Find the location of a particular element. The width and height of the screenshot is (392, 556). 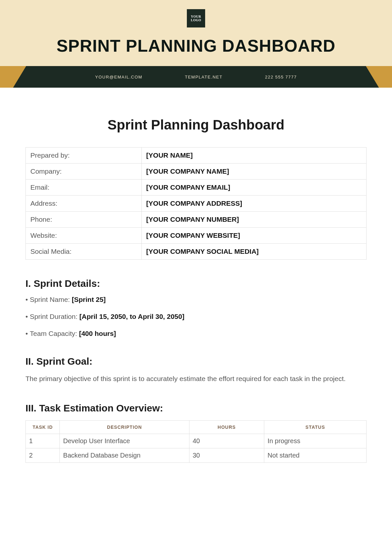

task-hours: 30 is located at coordinates (227, 455).